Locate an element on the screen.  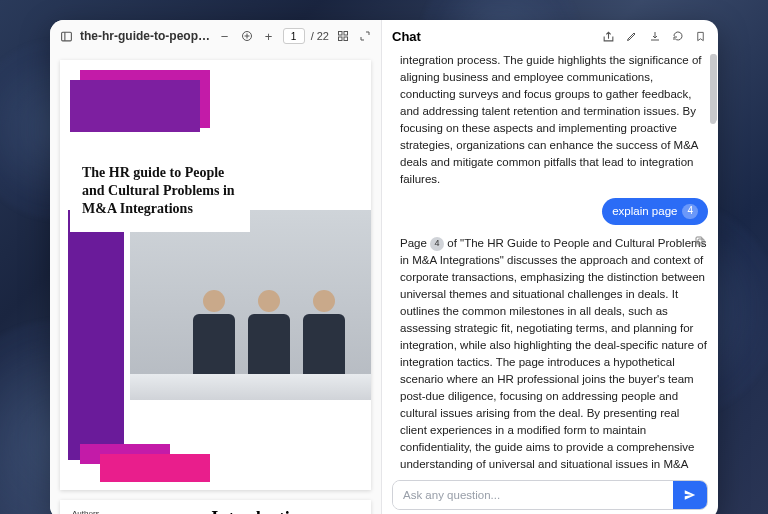
cover-title: The HR guide to People and Cultural Prob… is located at coordinates (160, 191).